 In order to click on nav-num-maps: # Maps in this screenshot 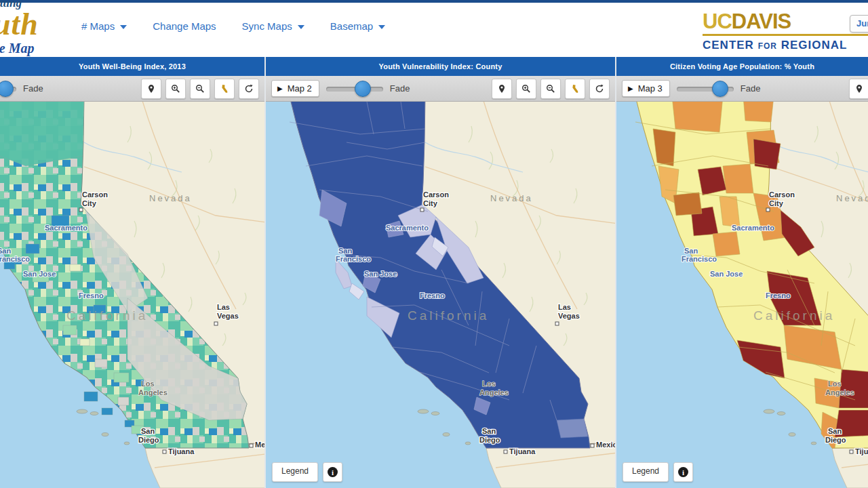, I will do `click(104, 26)`.